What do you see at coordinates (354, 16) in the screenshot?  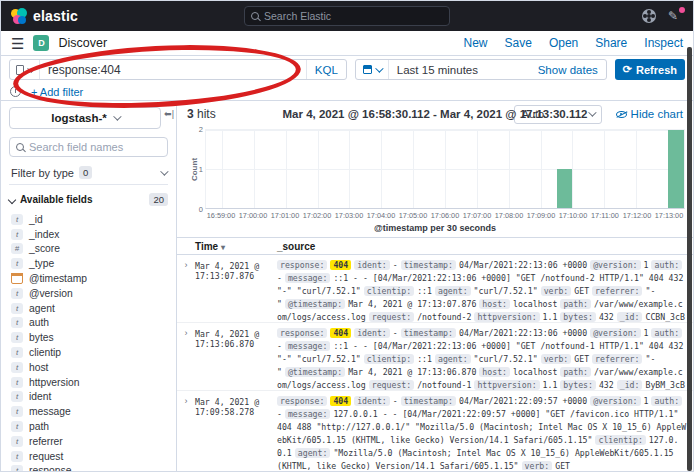 I see `global-search-input` at bounding box center [354, 16].